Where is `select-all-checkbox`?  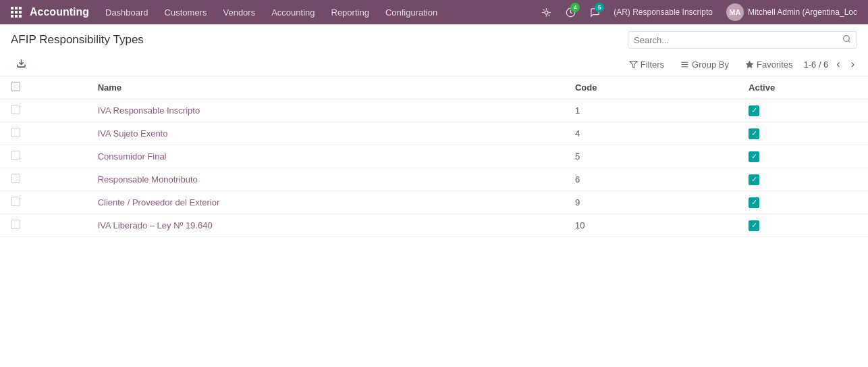 select-all-checkbox is located at coordinates (16, 87).